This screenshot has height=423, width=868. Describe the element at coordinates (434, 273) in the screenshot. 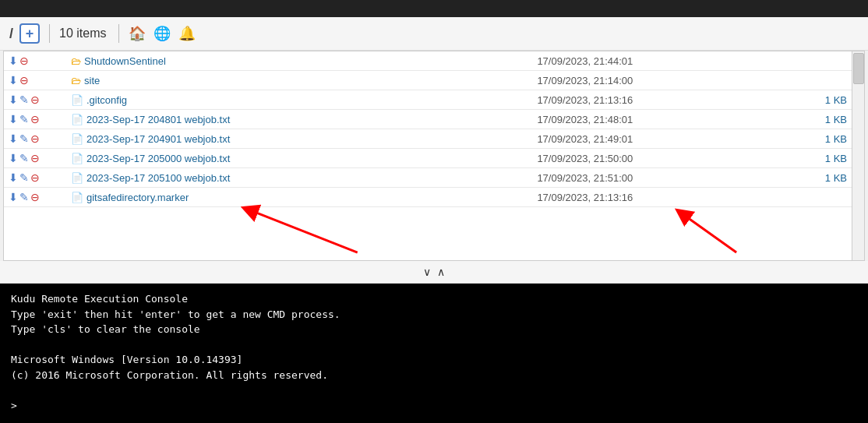

I see `resize-controls: ∨ ∧` at that location.